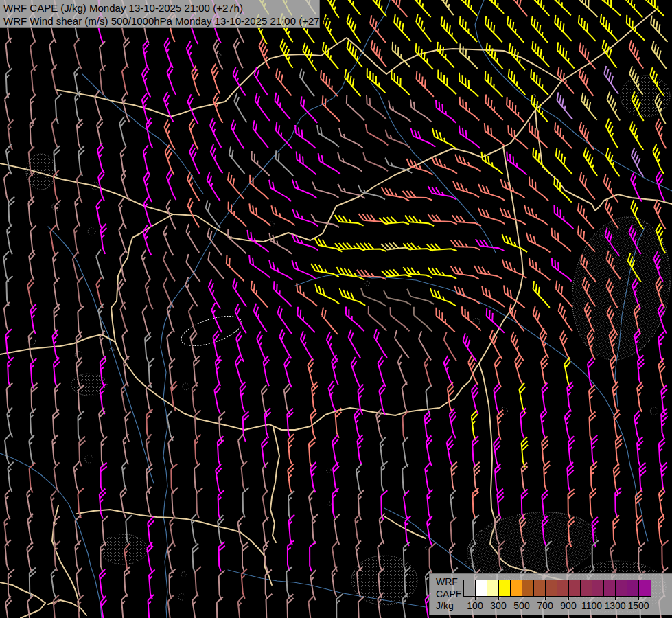 The height and width of the screenshot is (618, 672). I want to click on title-line-1: WRF CAPE (J/kg) Monday 13-10-2025 21:00 …, so click(161, 8).